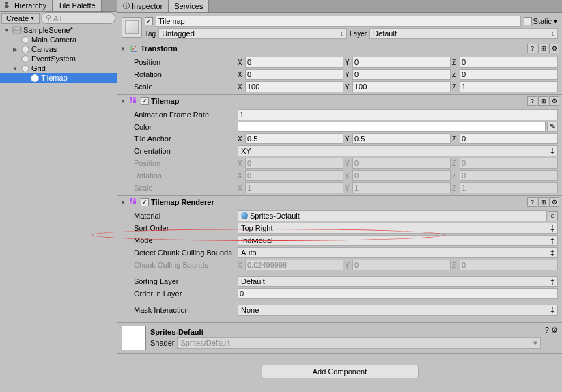 This screenshot has height=392, width=562. Describe the element at coordinates (402, 139) in the screenshot. I see `anchor-y` at that location.